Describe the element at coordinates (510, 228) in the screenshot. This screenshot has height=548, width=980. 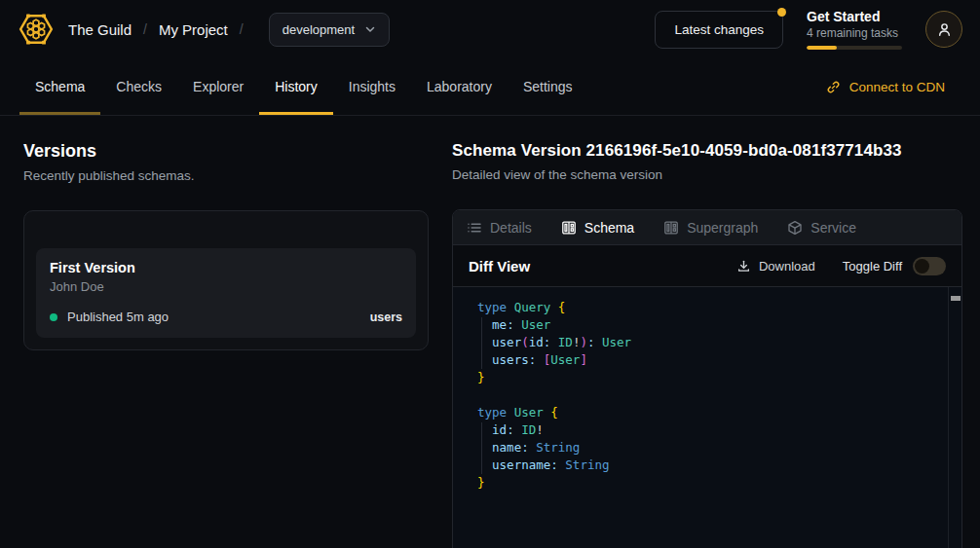
I see `tab-label: Details` at that location.